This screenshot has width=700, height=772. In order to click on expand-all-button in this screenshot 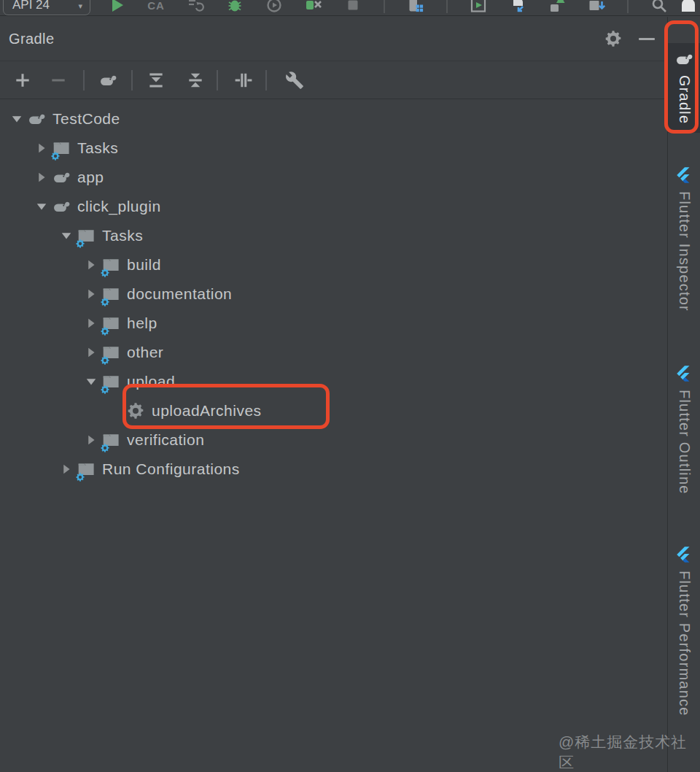, I will do `click(156, 80)`.